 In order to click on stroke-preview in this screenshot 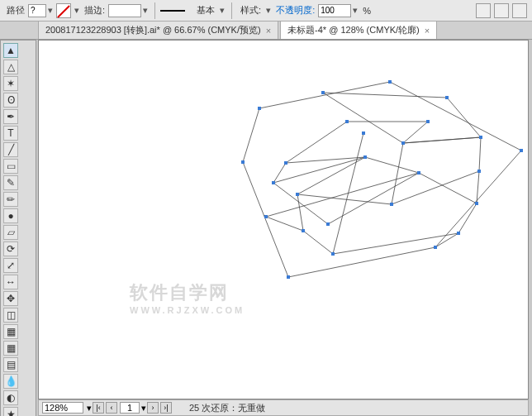, I will do `click(177, 11)`.